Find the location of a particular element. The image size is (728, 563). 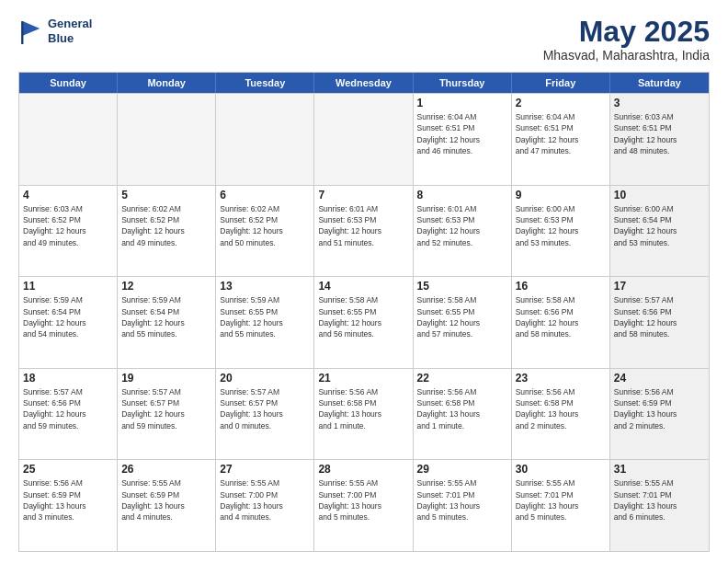

day-number: 8 is located at coordinates (462, 195).